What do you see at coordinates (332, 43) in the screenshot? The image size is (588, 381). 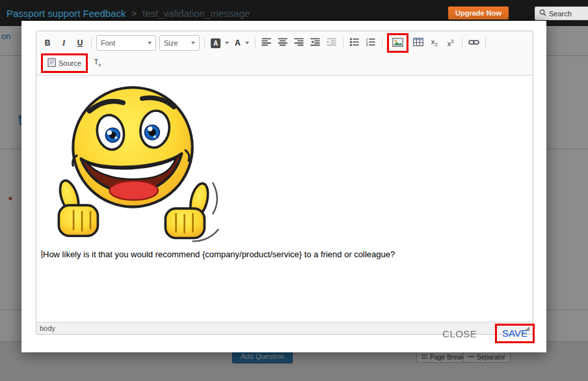 I see `indent-button` at bounding box center [332, 43].